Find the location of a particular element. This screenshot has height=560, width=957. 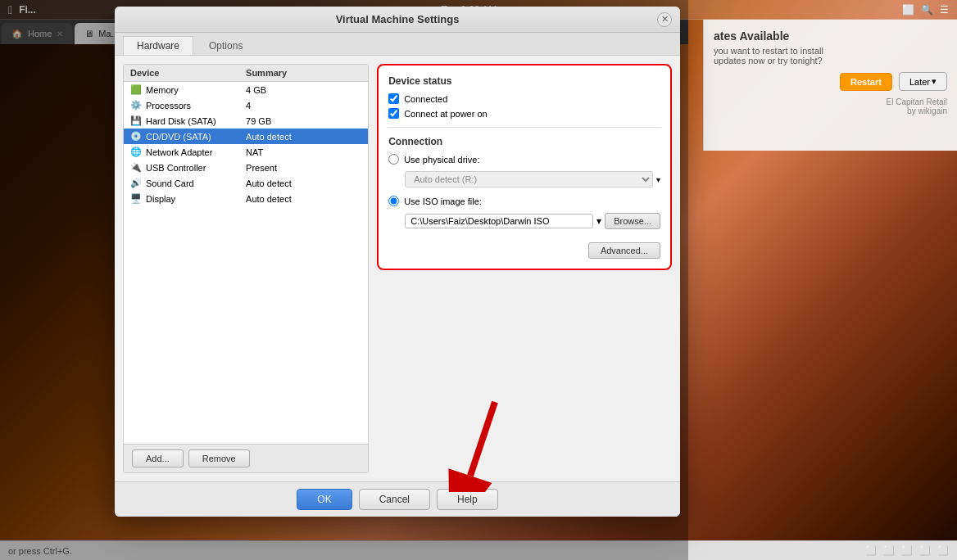

connection-title: Connection is located at coordinates (524, 142).